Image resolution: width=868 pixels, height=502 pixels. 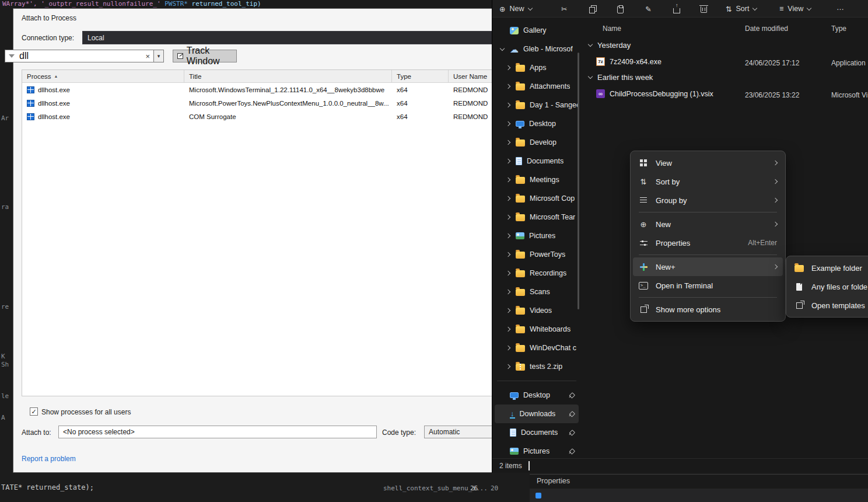 What do you see at coordinates (741, 9) in the screenshot?
I see `sort-button: ⇅ Sort` at bounding box center [741, 9].